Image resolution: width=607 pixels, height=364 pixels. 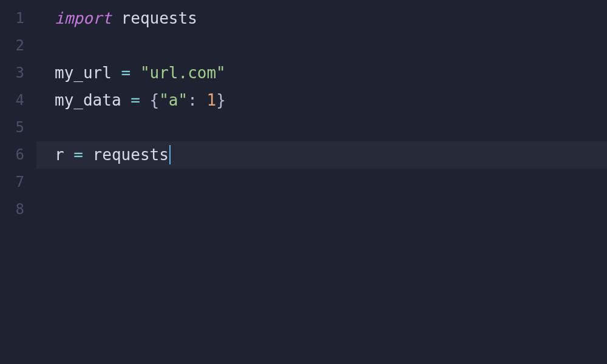 What do you see at coordinates (183, 73) in the screenshot?
I see `token-string: "url.com"` at bounding box center [183, 73].